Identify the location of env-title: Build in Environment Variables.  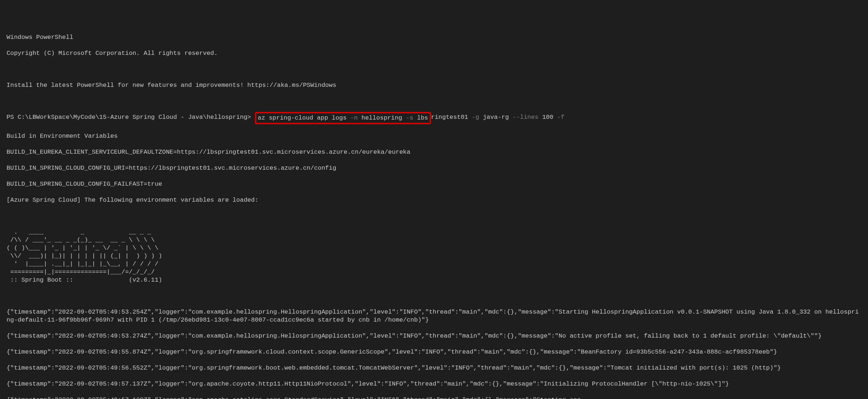
(434, 136).